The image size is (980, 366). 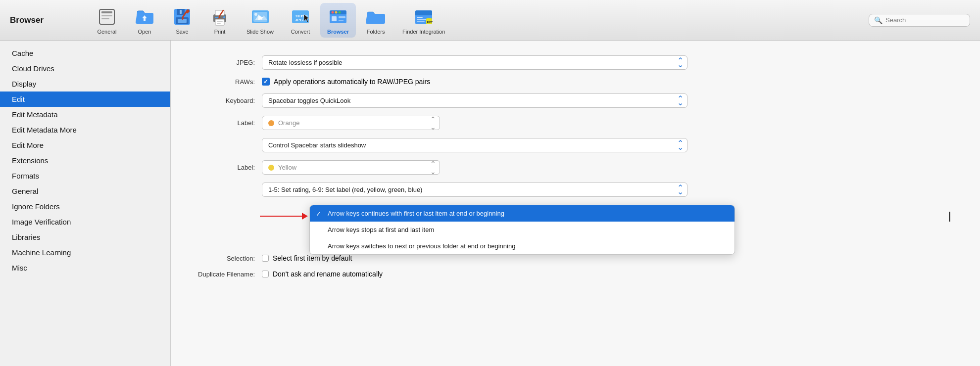 I want to click on slideshow-label: Slide Show, so click(x=260, y=32).